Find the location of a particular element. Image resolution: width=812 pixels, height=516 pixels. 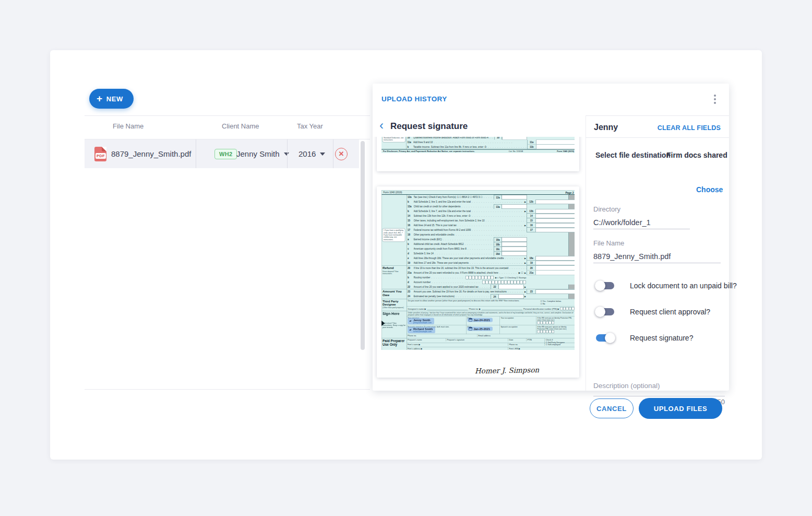

document-preview-page2: Form 1040 (2019) Page 2 • If you have a … is located at coordinates (478, 282).